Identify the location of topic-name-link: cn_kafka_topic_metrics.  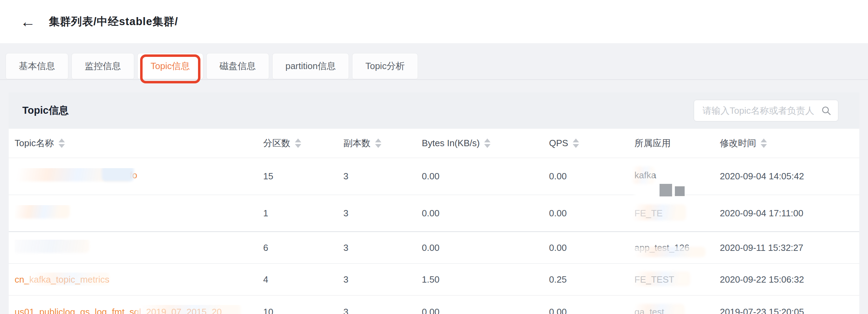
(62, 279).